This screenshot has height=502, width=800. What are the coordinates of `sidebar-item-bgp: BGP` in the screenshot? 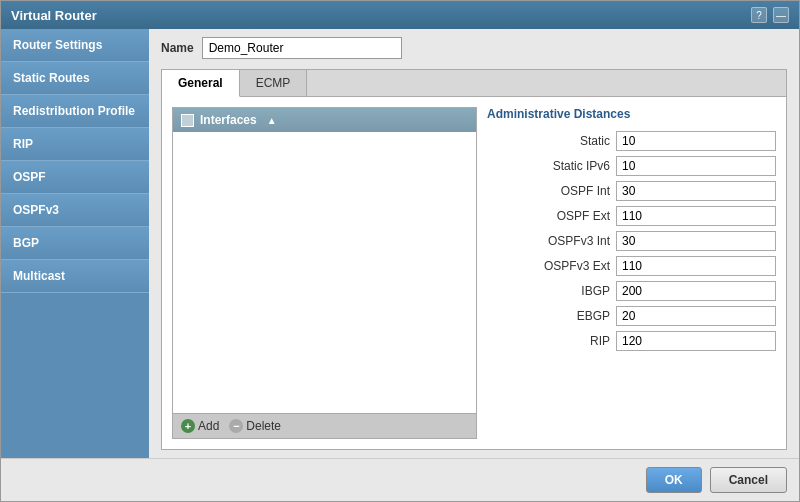 It's located at (75, 244).